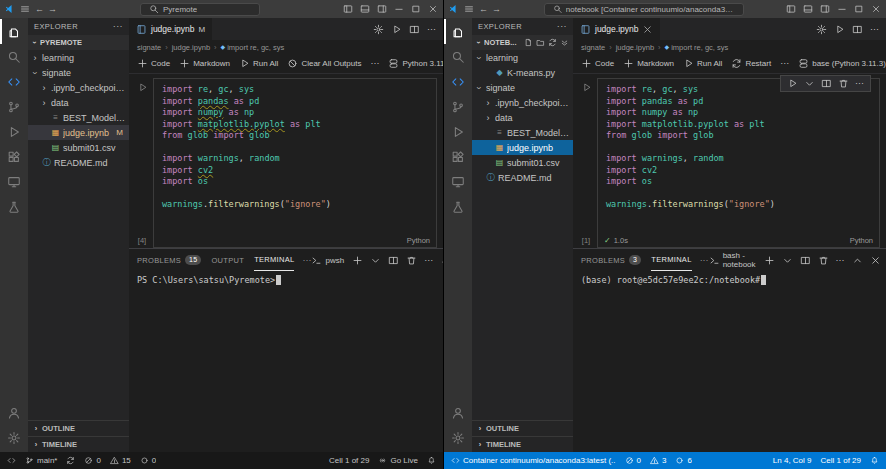  What do you see at coordinates (791, 9) in the screenshot?
I see `toggle-sidebar-icon` at bounding box center [791, 9].